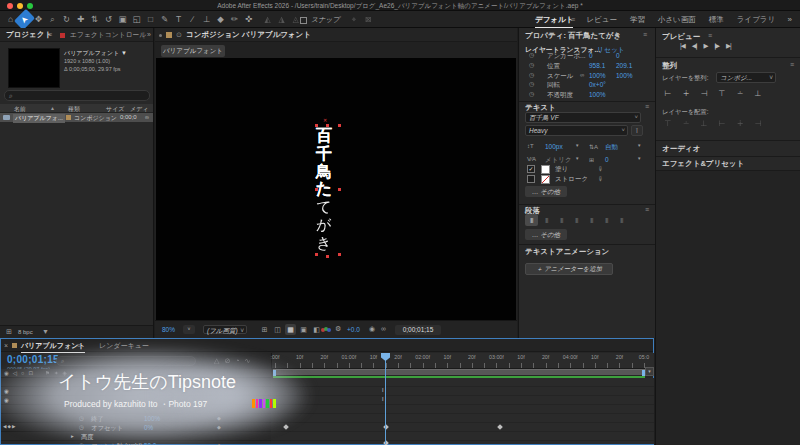 The width and height of the screenshot is (800, 445). What do you see at coordinates (418, 330) in the screenshot?
I see `comp-timecode: 0;00;01;15` at bounding box center [418, 330].